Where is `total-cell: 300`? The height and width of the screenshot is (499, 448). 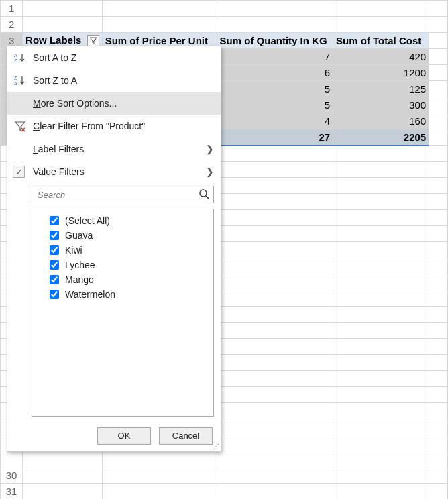 total-cell: 300 is located at coordinates (381, 105).